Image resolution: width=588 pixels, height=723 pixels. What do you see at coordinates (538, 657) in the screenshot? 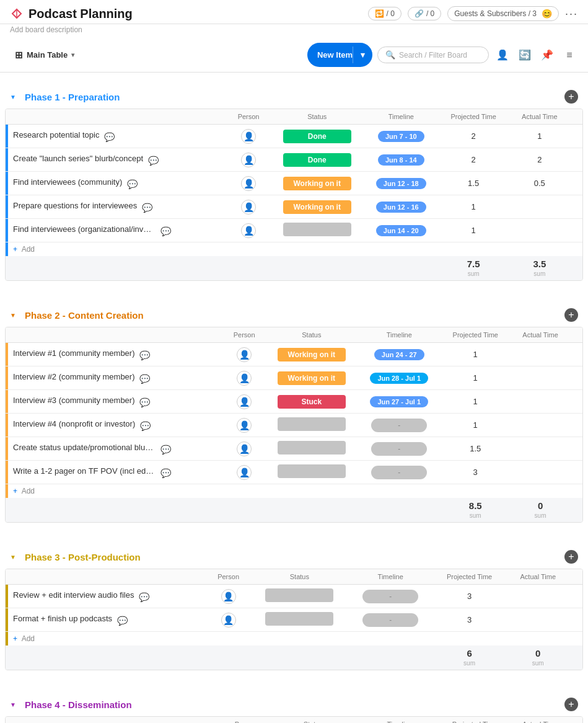
I see `sum-actual-cell: 0 sum` at bounding box center [538, 657].